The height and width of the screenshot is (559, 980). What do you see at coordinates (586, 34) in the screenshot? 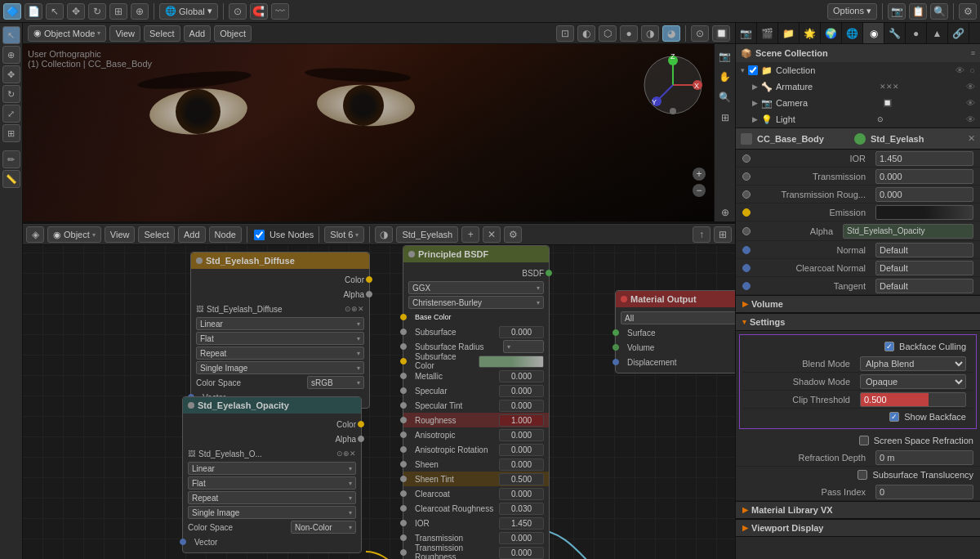
I see `viewport-shading-btn: ◐` at bounding box center [586, 34].